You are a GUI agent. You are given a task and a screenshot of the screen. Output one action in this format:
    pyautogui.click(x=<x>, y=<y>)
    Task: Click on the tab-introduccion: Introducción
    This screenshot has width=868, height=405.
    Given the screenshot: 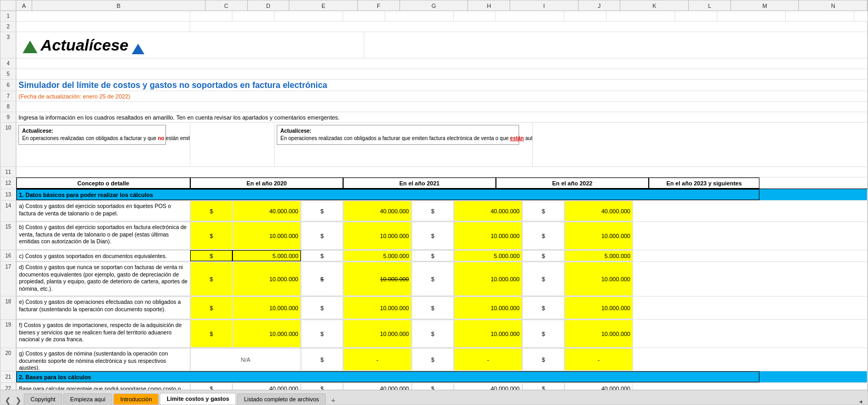 What is the action you would take?
    pyautogui.click(x=136, y=399)
    